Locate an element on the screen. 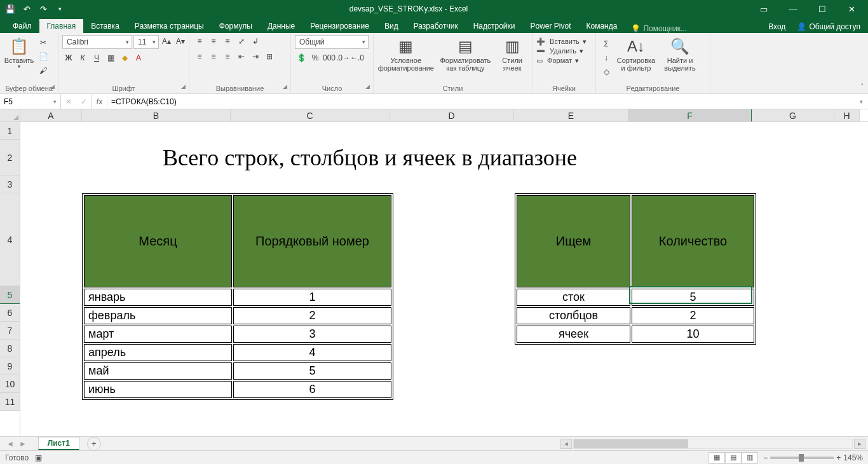  macro-record-icon: ▣ is located at coordinates (38, 458).